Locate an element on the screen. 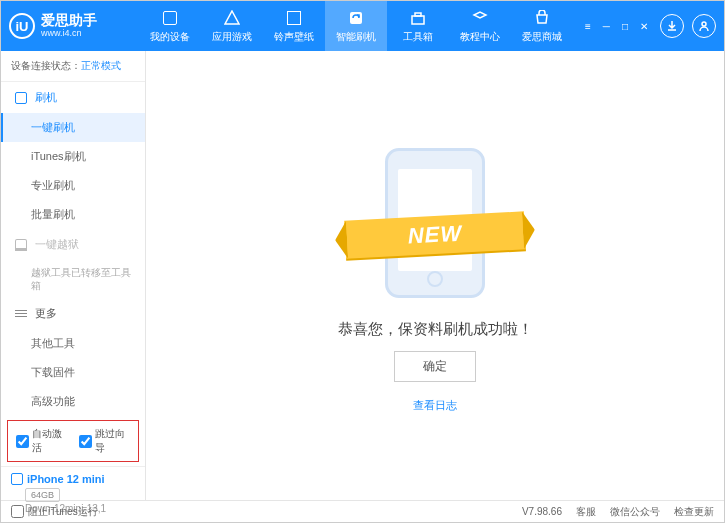  section-label: 一键越狱 is located at coordinates (57, 244).